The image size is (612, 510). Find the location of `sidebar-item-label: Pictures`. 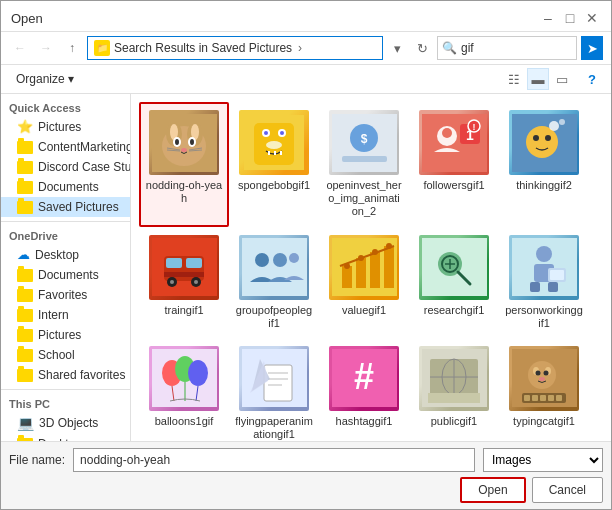

sidebar-item-label: Pictures is located at coordinates (60, 335).